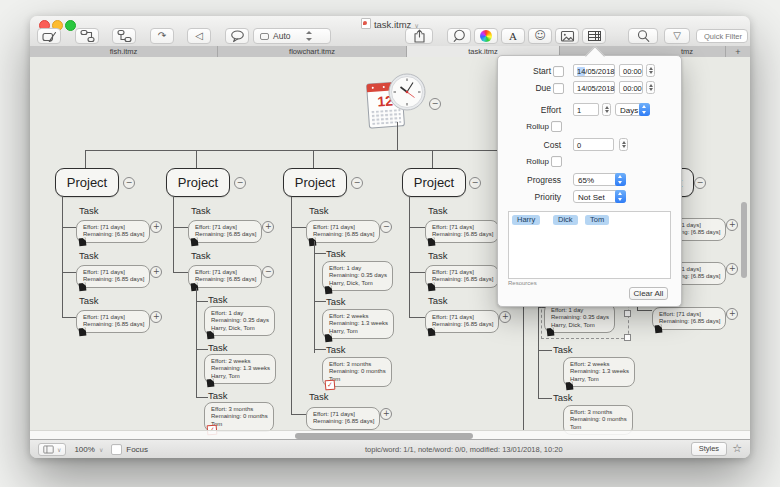 This screenshot has width=780, height=487. I want to click on search-button, so click(643, 36).